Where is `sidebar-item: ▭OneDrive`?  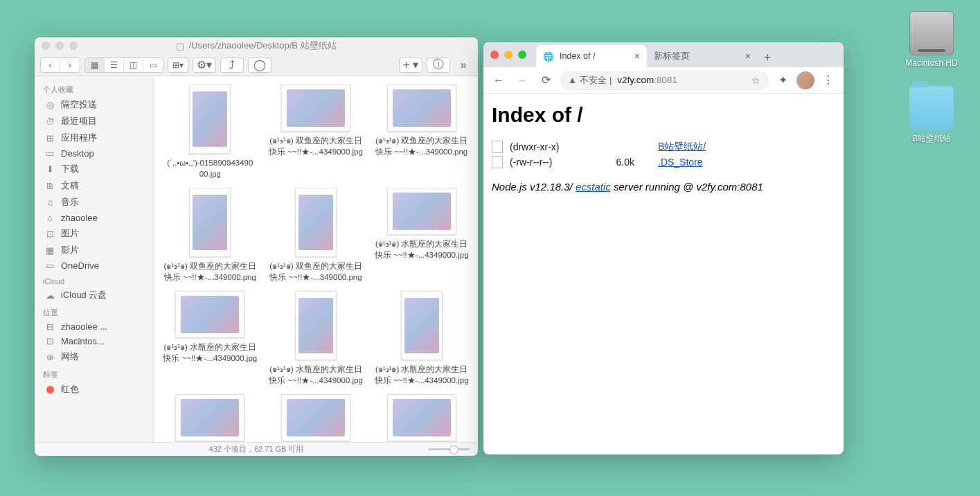 sidebar-item: ▭OneDrive is located at coordinates (94, 266).